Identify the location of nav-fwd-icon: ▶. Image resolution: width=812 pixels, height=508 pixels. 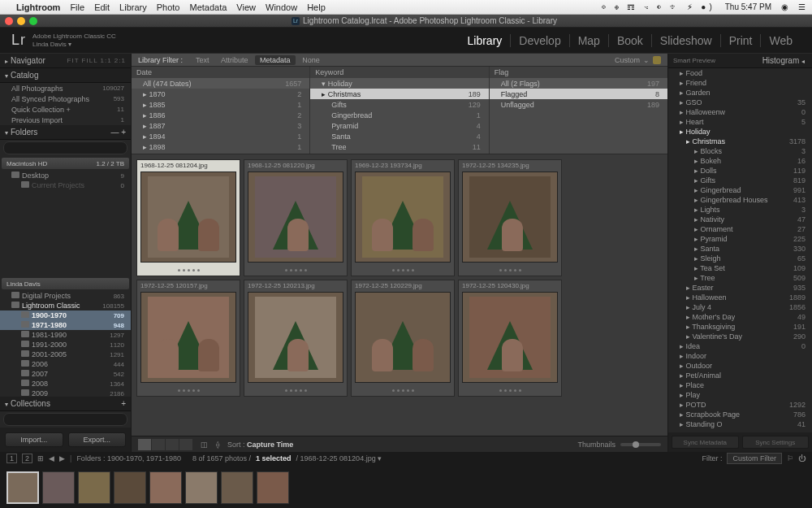
(62, 458).